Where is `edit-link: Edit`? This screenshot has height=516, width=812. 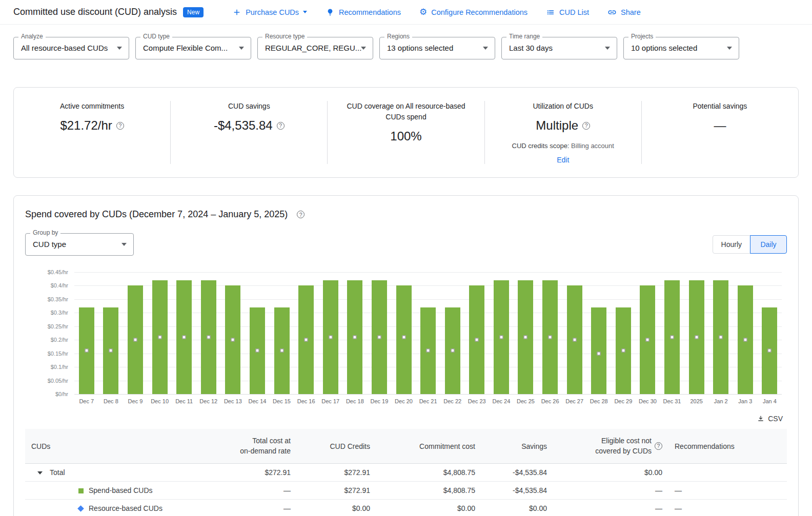
edit-link: Edit is located at coordinates (563, 160).